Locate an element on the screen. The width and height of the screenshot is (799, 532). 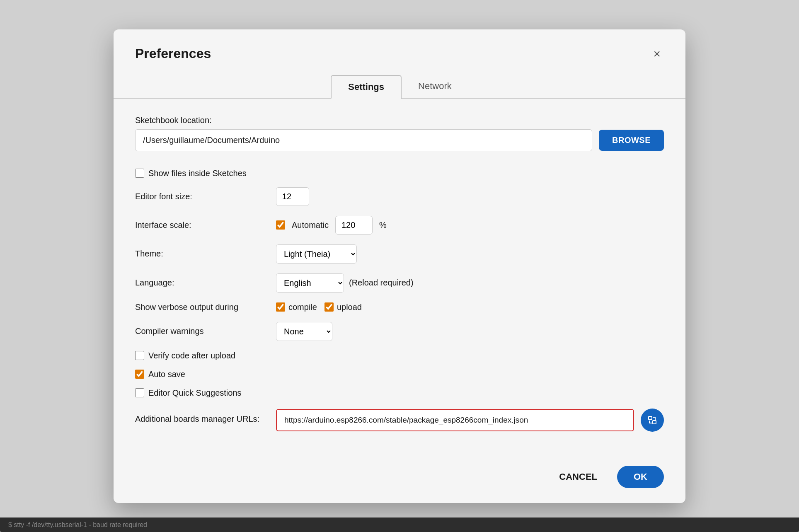
sketchbook-path-input is located at coordinates (364, 140).